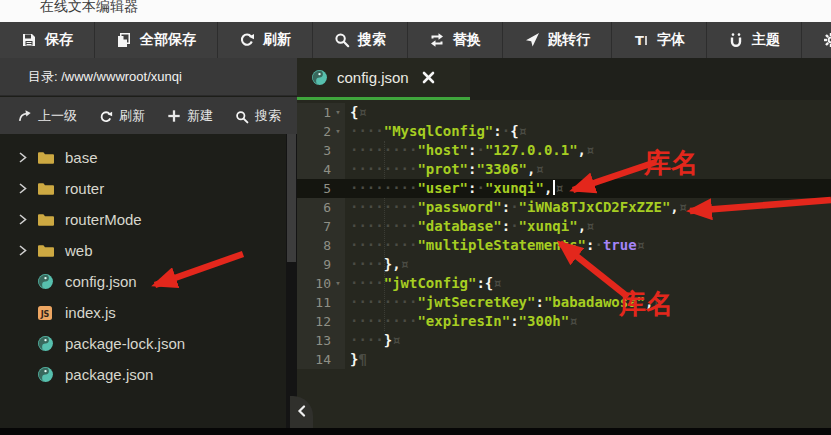  I want to click on tree-item-config-json: config.json, so click(143, 282).